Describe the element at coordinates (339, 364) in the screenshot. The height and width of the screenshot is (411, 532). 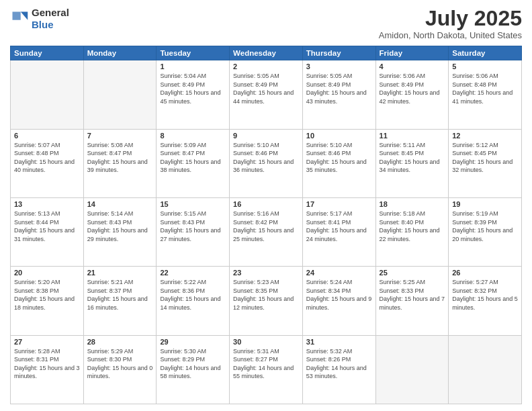
I see `day-info: Sunrise: 5:32 AMSunset: 8:26 PMDaylight:…` at that location.